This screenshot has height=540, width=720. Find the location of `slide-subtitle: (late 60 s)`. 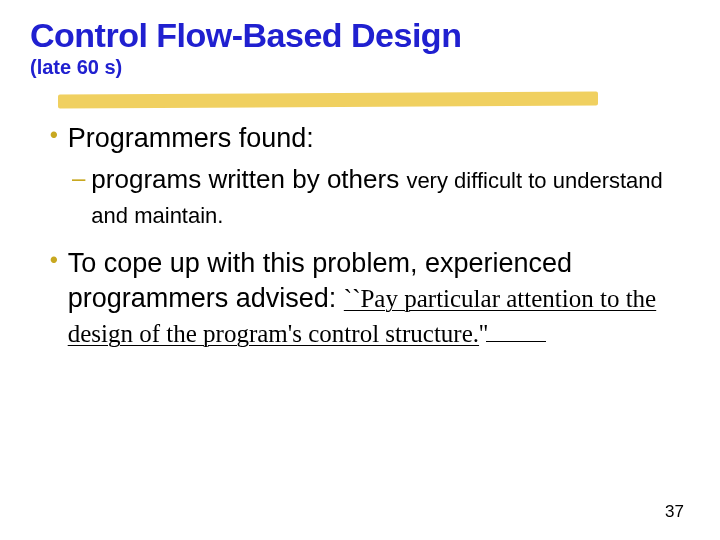

slide-subtitle: (late 60 s) is located at coordinates (360, 68).